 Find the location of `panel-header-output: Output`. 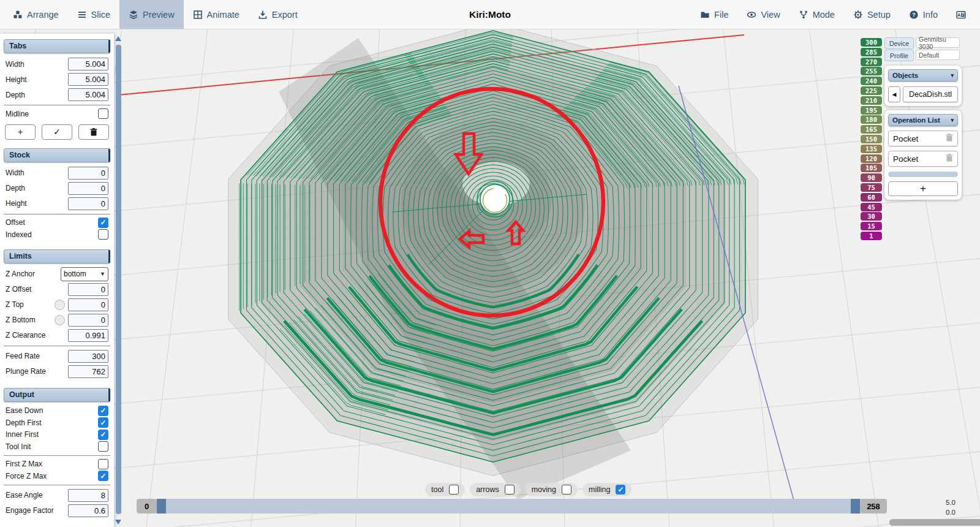

panel-header-output: Output is located at coordinates (57, 395).